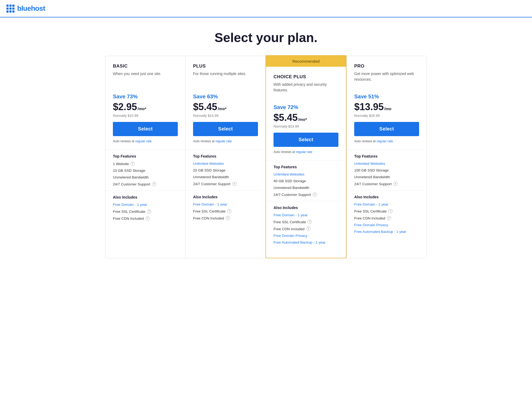  I want to click on also-info-icon-basic-2: ?, so click(148, 218).